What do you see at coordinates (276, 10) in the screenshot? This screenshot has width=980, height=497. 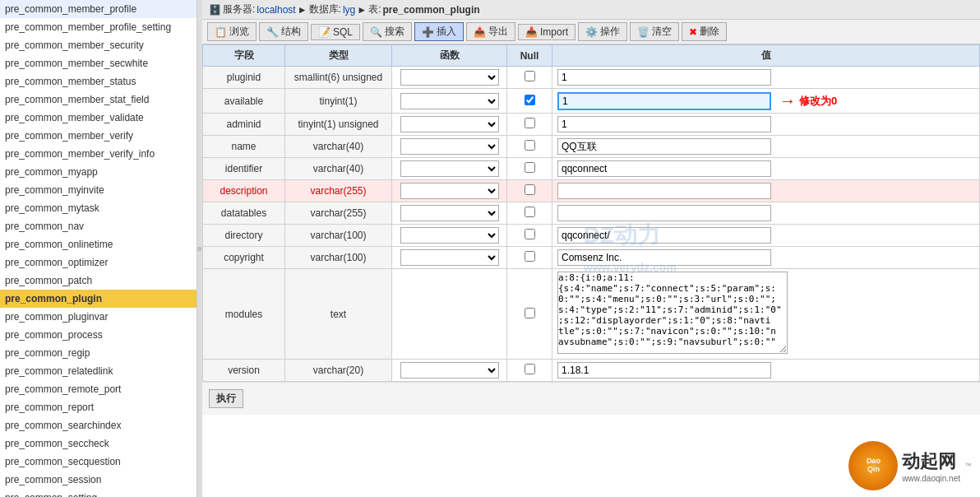 I see `server-link: localhost` at bounding box center [276, 10].